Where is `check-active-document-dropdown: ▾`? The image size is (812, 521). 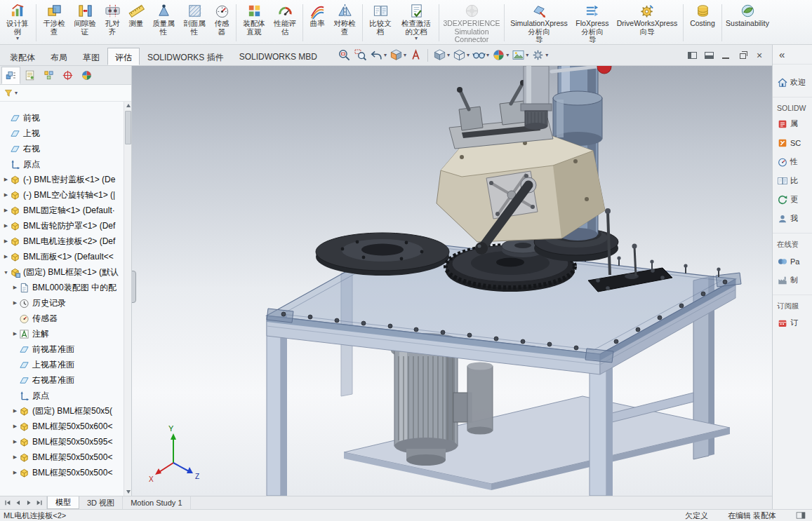
check-active-document-dropdown: ▾ is located at coordinates (416, 39).